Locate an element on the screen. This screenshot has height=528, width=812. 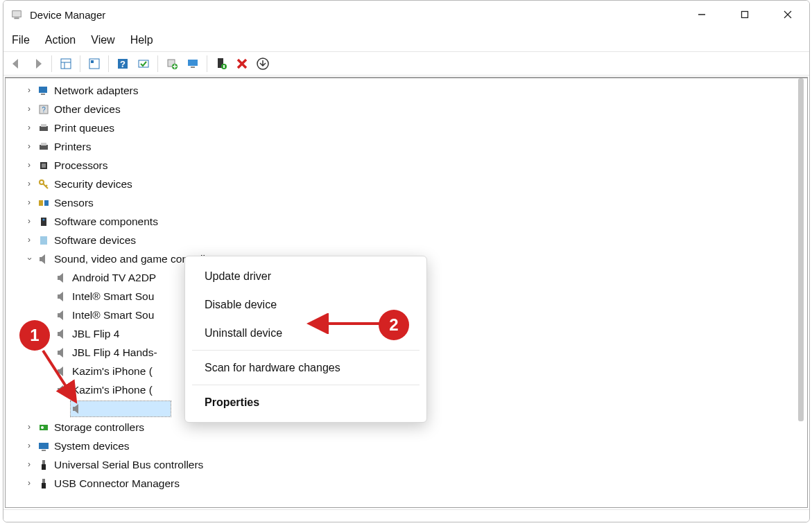
tree-label: USB Connector Managers is located at coordinates (116, 484).